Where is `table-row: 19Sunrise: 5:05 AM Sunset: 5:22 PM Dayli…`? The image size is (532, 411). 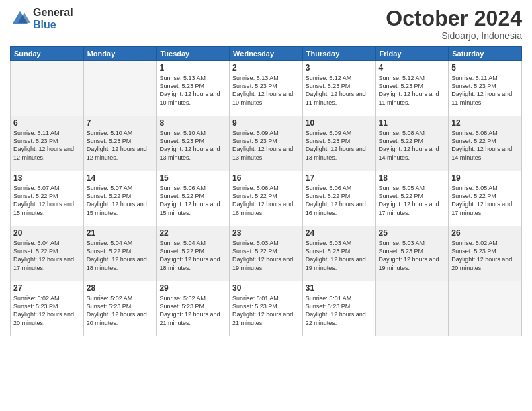
table-row: 19Sunrise: 5:05 AM Sunset: 5:22 PM Dayli… is located at coordinates (485, 199).